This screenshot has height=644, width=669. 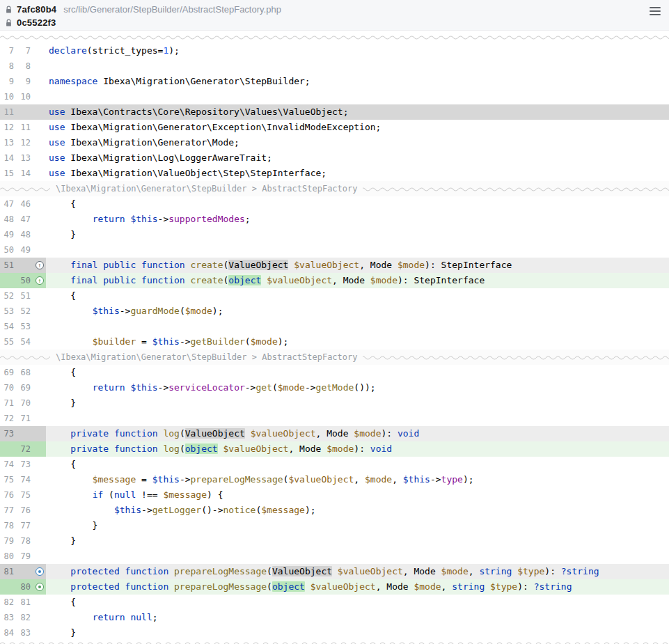 What do you see at coordinates (358, 449) in the screenshot?
I see `code-text: private function log(object $valueObject…` at bounding box center [358, 449].